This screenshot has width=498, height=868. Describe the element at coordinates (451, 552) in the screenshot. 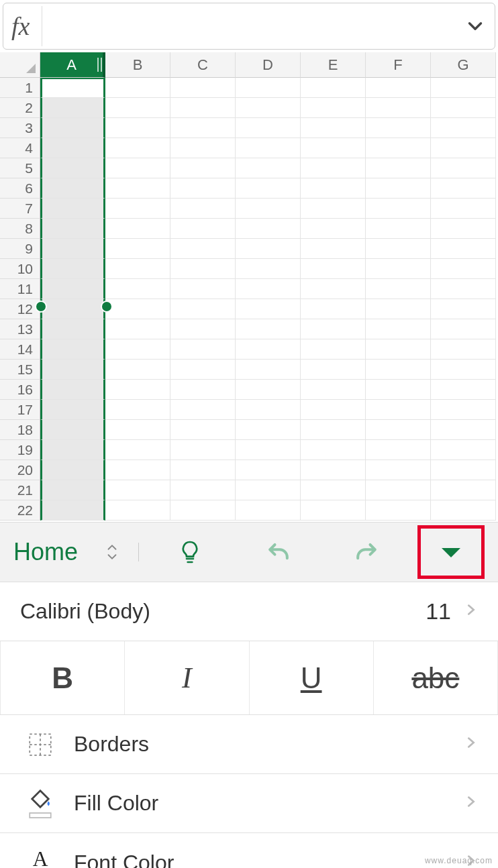

I see `collapse-ribbon-button` at that location.